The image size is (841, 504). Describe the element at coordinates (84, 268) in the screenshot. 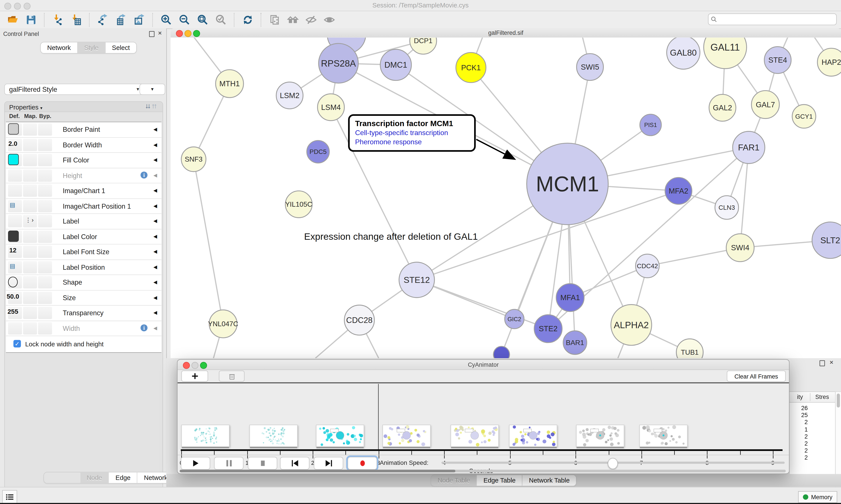

I see `property-row-label-position: ▤Label Position◀` at that location.